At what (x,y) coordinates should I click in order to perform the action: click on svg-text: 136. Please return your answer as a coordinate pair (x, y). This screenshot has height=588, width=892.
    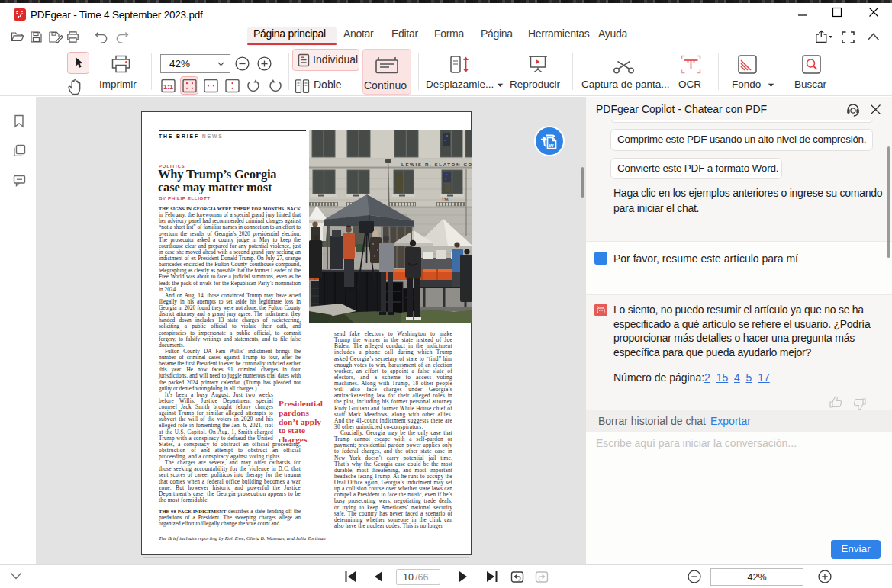
    Looking at the image, I should click on (446, 200).